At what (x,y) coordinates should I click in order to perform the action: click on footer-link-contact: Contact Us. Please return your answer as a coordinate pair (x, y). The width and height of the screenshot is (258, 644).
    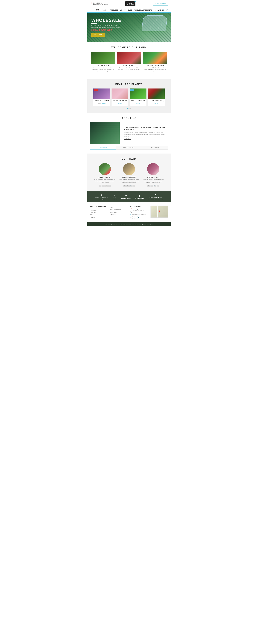
    Looking at the image, I should click on (119, 214).